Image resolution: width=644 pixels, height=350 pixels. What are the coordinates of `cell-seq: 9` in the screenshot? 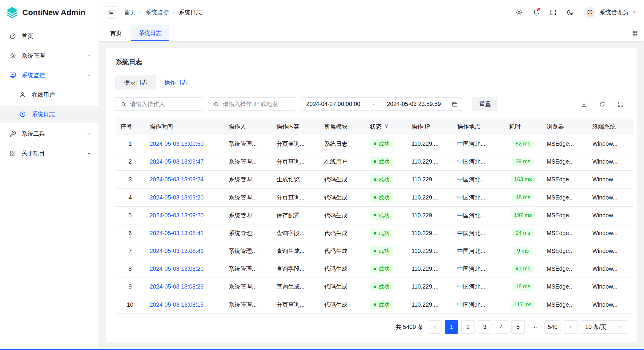 It's located at (130, 287).